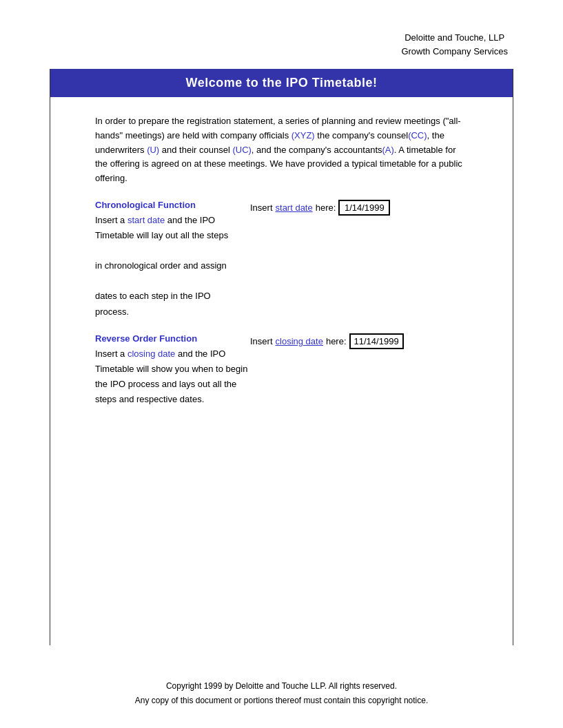 Image resolution: width=563 pixels, height=728 pixels. What do you see at coordinates (281, 83) in the screenshot?
I see `welcome-banner: Welcome to the IPO Timetable!` at bounding box center [281, 83].